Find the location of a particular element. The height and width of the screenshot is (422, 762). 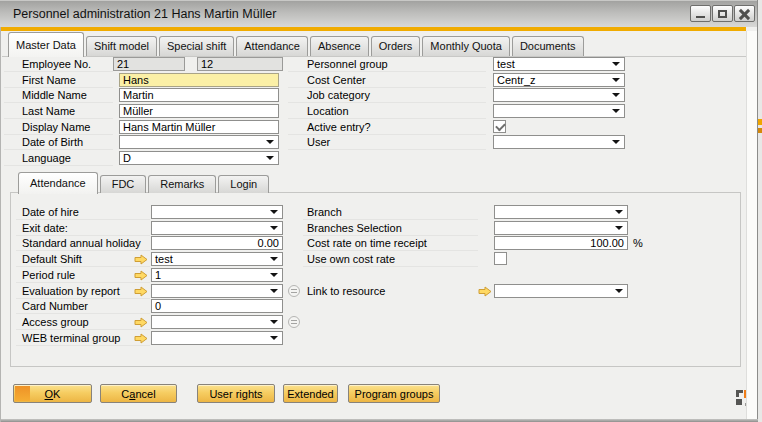

use-own-cost-rate-checkbox is located at coordinates (500, 258).